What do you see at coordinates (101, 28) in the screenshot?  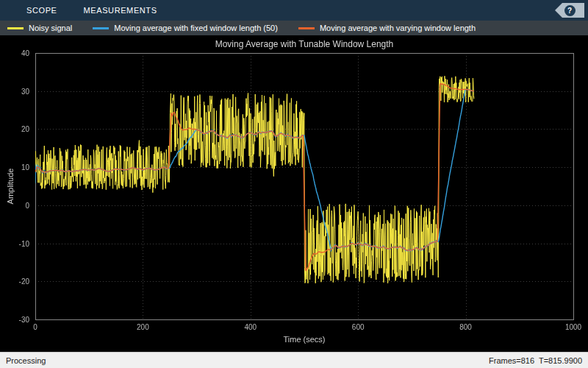 I see `legend-swatch-fixed-window-average` at bounding box center [101, 28].